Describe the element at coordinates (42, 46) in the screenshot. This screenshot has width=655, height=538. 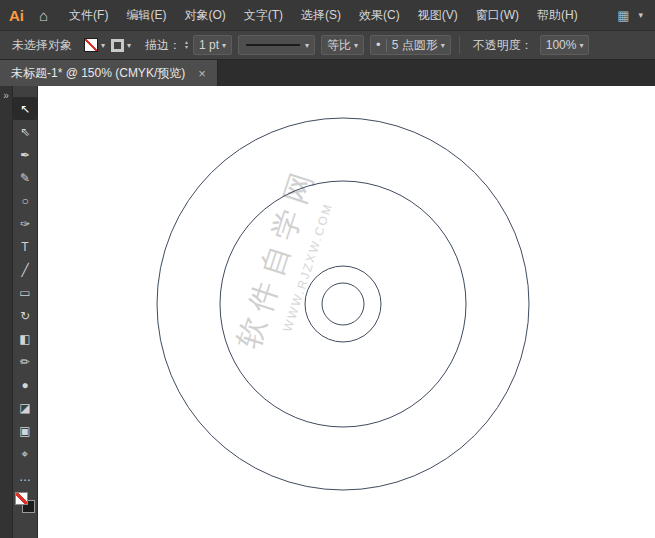
I see `selection-status: 未选择对象` at that location.